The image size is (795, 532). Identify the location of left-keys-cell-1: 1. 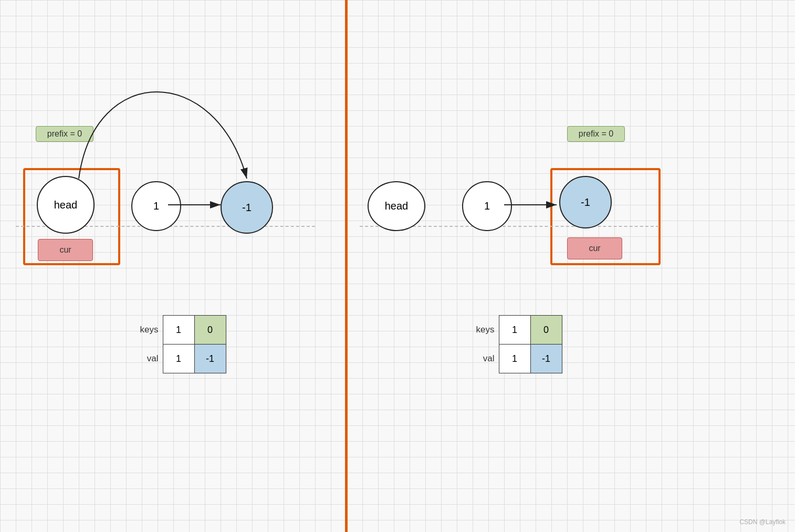
(179, 330).